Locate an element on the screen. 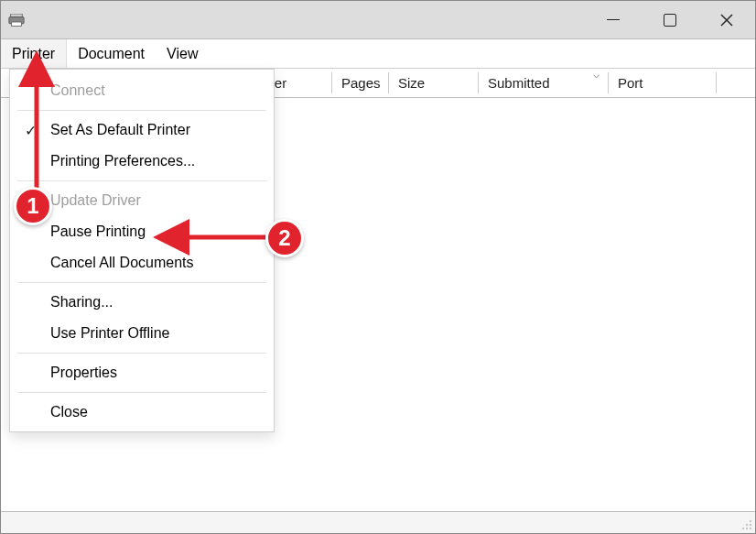 The height and width of the screenshot is (534, 756). menu-item-sharing: Sharing... is located at coordinates (142, 302).